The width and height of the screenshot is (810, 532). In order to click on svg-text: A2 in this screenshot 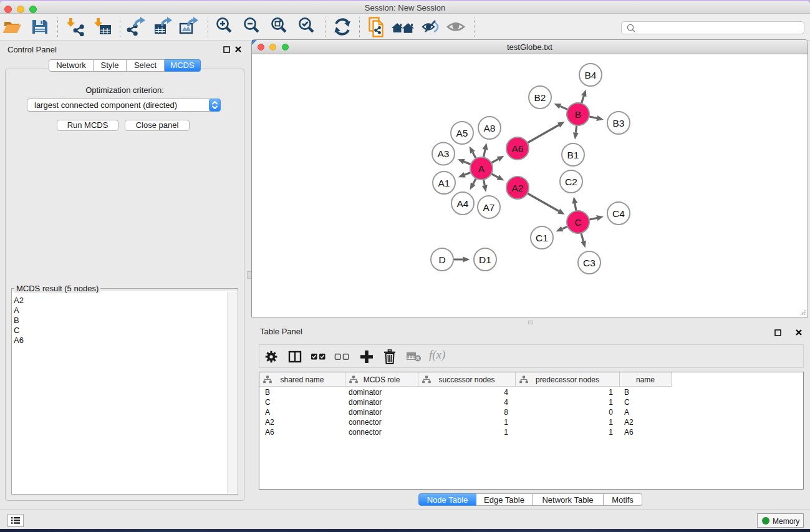, I will do `click(518, 188)`.